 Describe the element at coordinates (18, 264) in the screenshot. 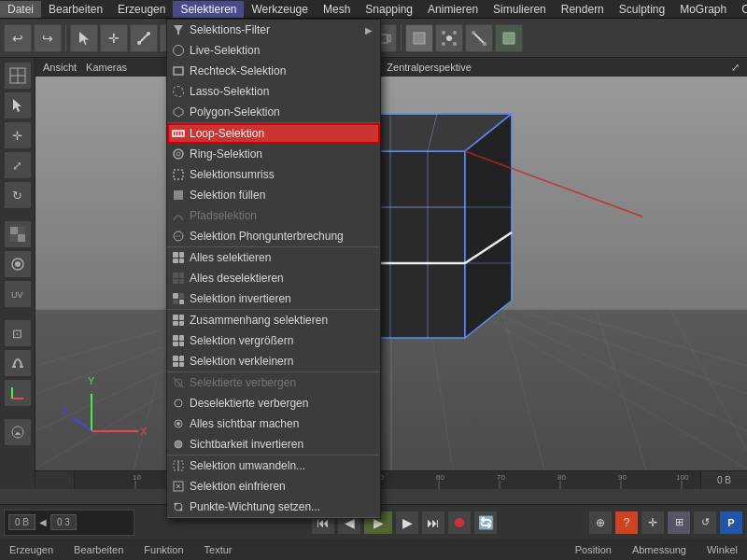

I see `left-material-btn` at that location.